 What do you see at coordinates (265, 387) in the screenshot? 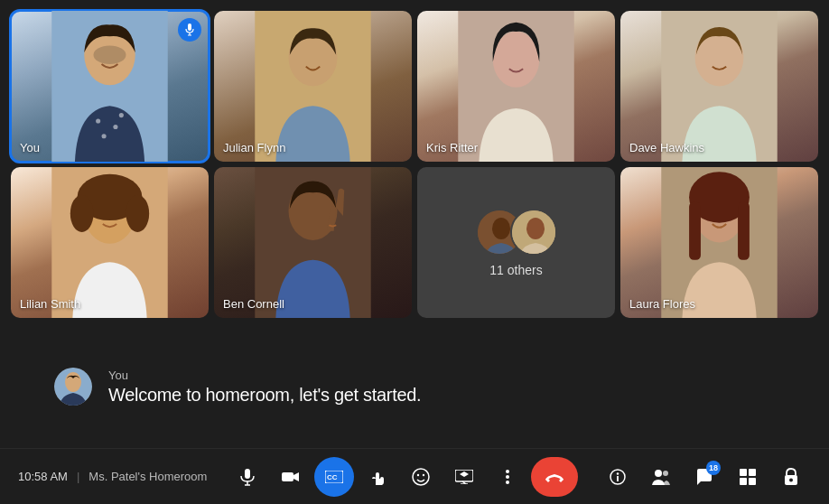
I see `chat-content: You Welcome to homeroom, let's get start…` at bounding box center [265, 387].